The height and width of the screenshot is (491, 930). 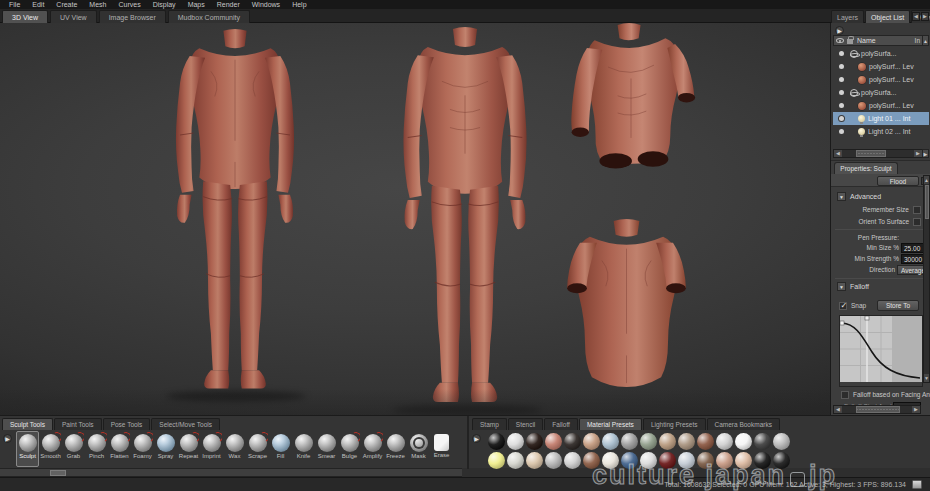 I want to click on object-list-item-polysurfa: polySurfa..., so click(x=881, y=92).